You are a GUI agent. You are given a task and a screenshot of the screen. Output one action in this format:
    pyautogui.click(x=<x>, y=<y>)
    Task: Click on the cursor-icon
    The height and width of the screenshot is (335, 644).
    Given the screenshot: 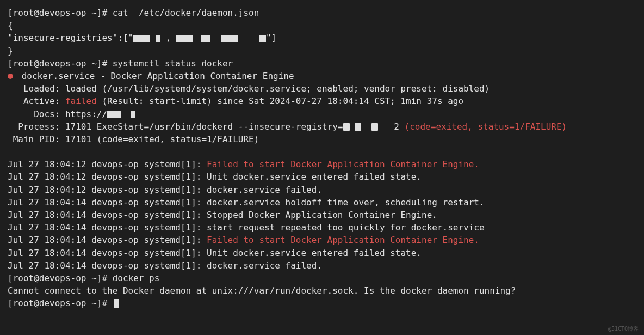 What is the action you would take?
    pyautogui.click(x=116, y=303)
    